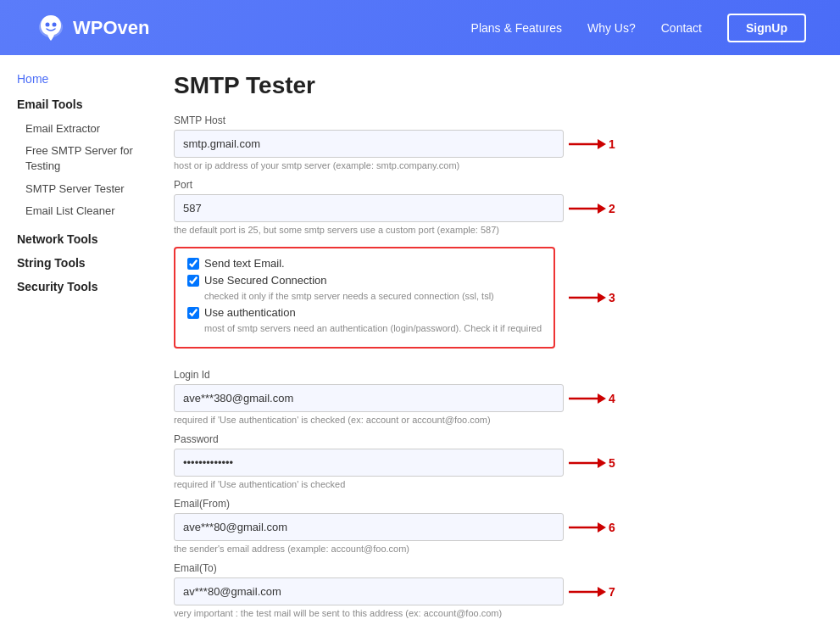 The height and width of the screenshot is (636, 840). What do you see at coordinates (587, 298) in the screenshot?
I see `arrow-3-icon` at bounding box center [587, 298].